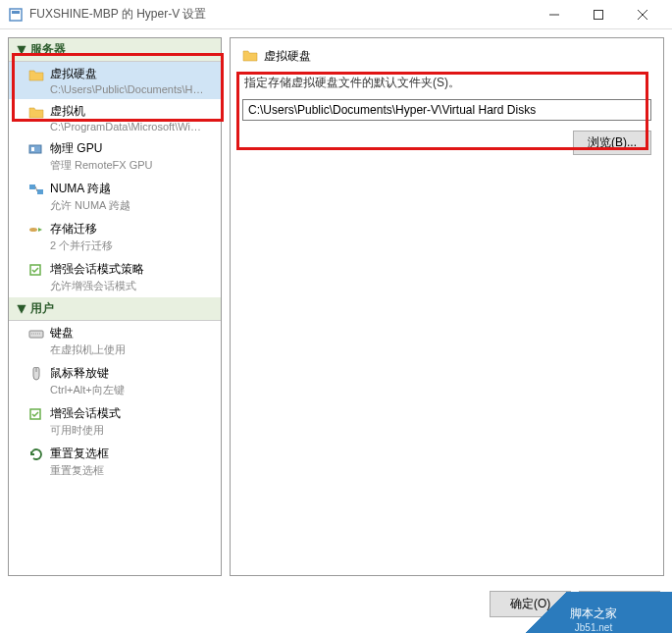 The image size is (672, 633). What do you see at coordinates (287, 57) in the screenshot?
I see `detail-title: 虚拟硬盘` at bounding box center [287, 57].